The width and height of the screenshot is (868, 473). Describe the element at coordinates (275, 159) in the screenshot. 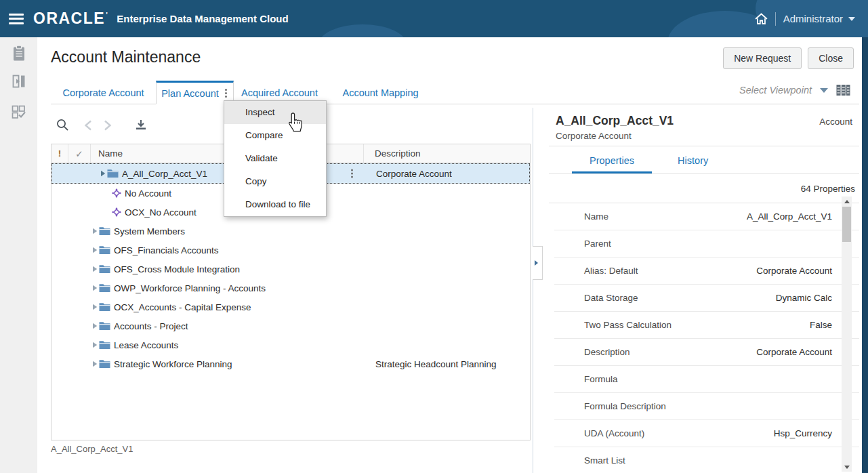

I see `context-menu: InspectCompareValidateCopyDownload to fi…` at that location.